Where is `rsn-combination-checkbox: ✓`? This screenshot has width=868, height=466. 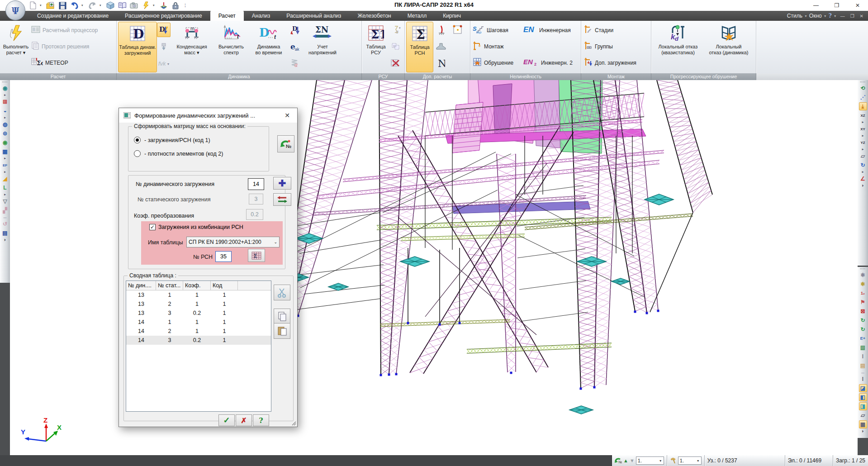 rsn-combination-checkbox: ✓ is located at coordinates (152, 227).